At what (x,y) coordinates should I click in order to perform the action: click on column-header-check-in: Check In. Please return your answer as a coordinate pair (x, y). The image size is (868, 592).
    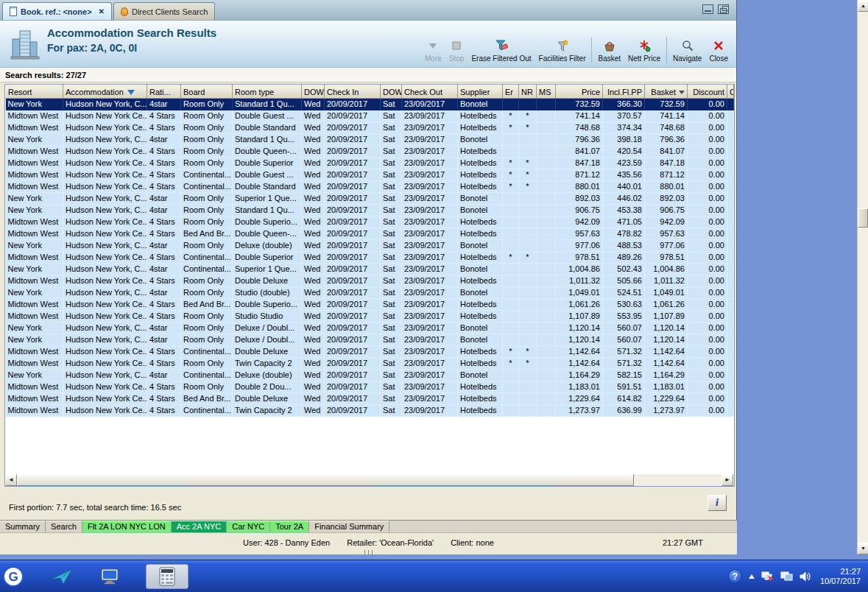
    Looking at the image, I should click on (353, 92).